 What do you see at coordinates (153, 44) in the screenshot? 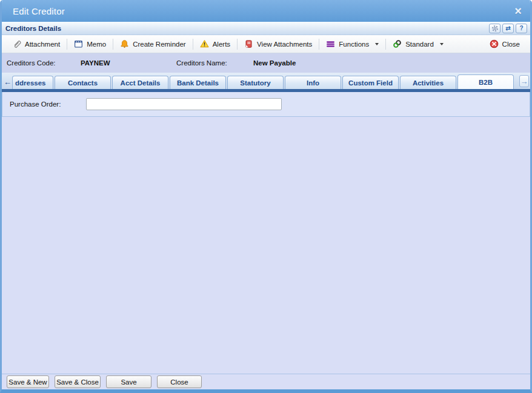
I see `create-reminder-button: Create Reminder` at bounding box center [153, 44].